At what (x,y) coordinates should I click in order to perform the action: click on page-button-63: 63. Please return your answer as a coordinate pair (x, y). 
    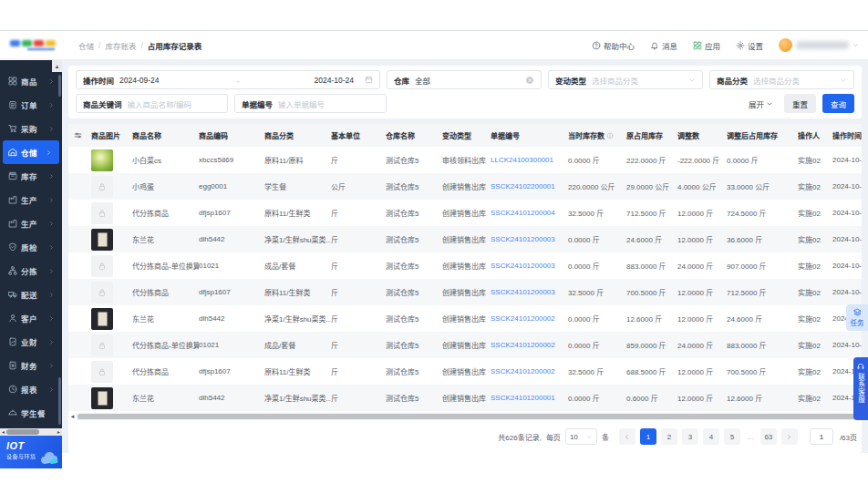
    Looking at the image, I should click on (769, 437).